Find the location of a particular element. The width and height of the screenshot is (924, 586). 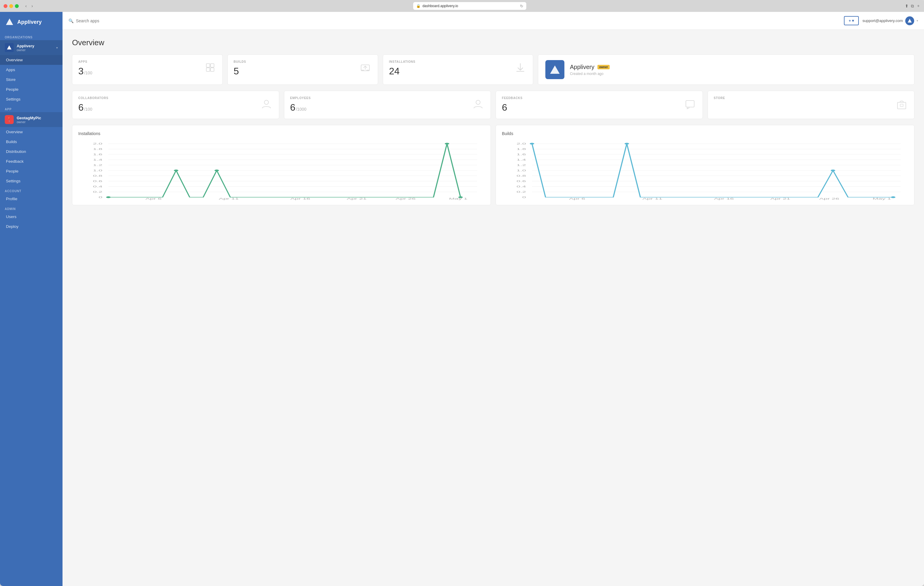

stats-row-1: APPS 3 /100 is located at coordinates (493, 70).